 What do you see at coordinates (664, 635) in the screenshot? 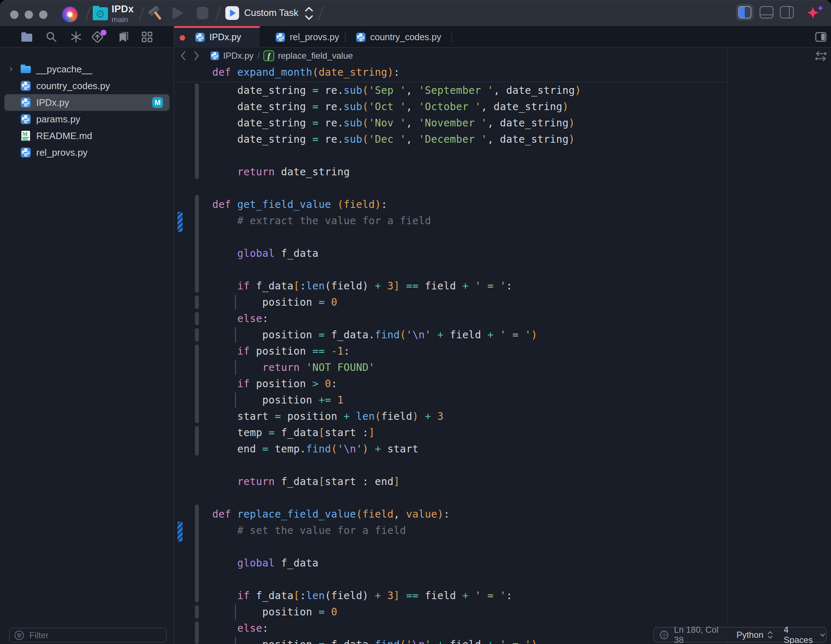
I see `caret-position-icon` at bounding box center [664, 635].